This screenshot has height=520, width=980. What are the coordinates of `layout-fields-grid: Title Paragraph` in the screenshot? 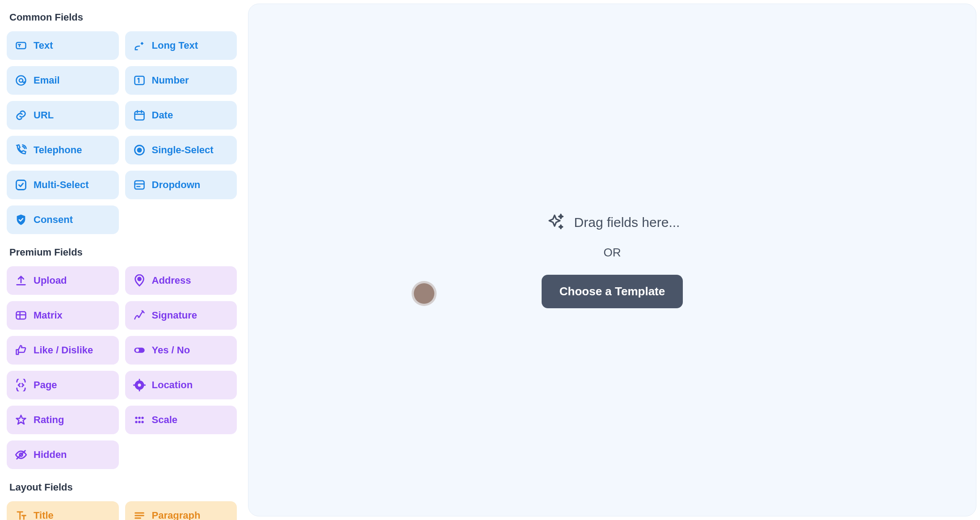 It's located at (122, 511).